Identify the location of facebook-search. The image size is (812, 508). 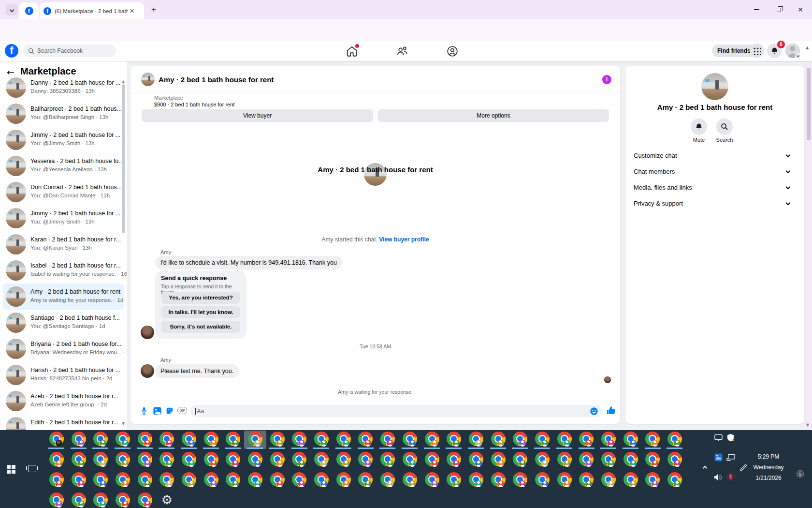
(70, 51).